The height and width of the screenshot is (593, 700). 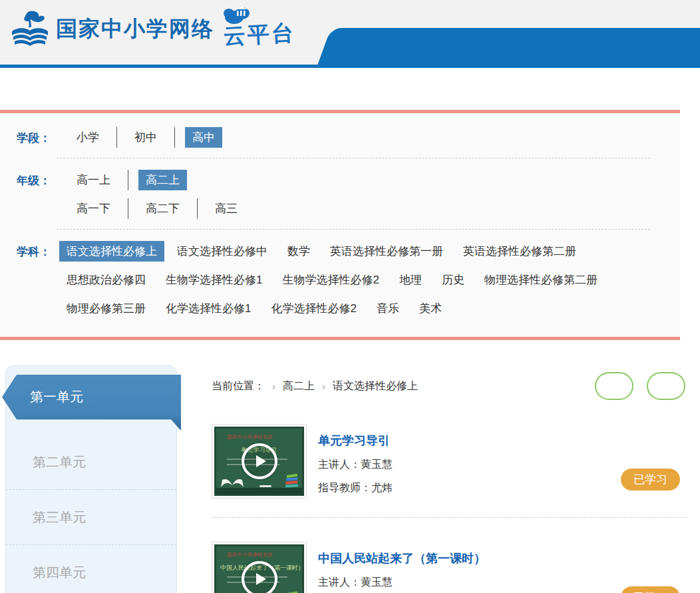 I want to click on subject-option: 美术, so click(x=431, y=309).